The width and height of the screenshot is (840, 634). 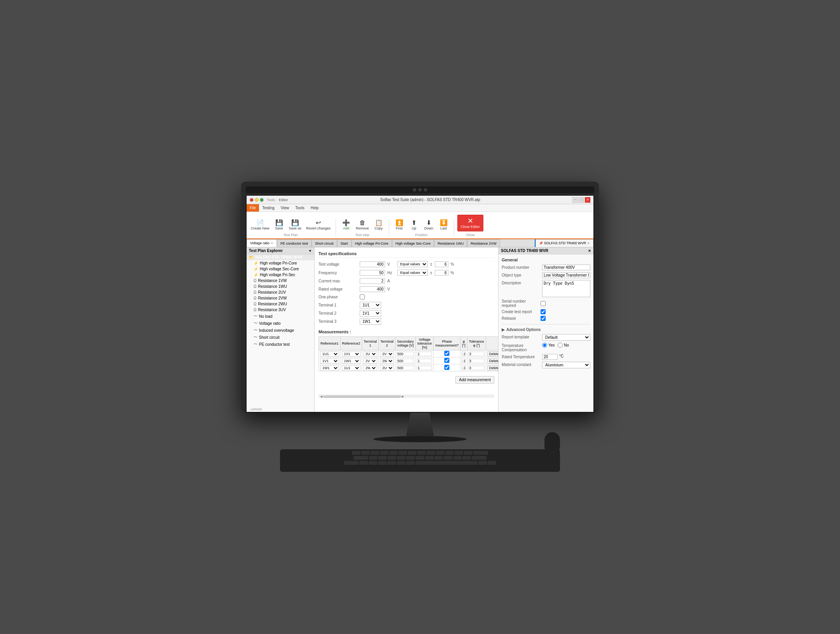 I want to click on tab-voltage-ratio-close: ✕, so click(x=272, y=243).